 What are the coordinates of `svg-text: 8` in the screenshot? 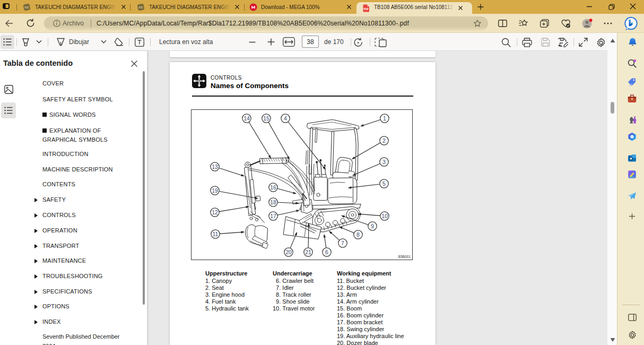 It's located at (358, 235).